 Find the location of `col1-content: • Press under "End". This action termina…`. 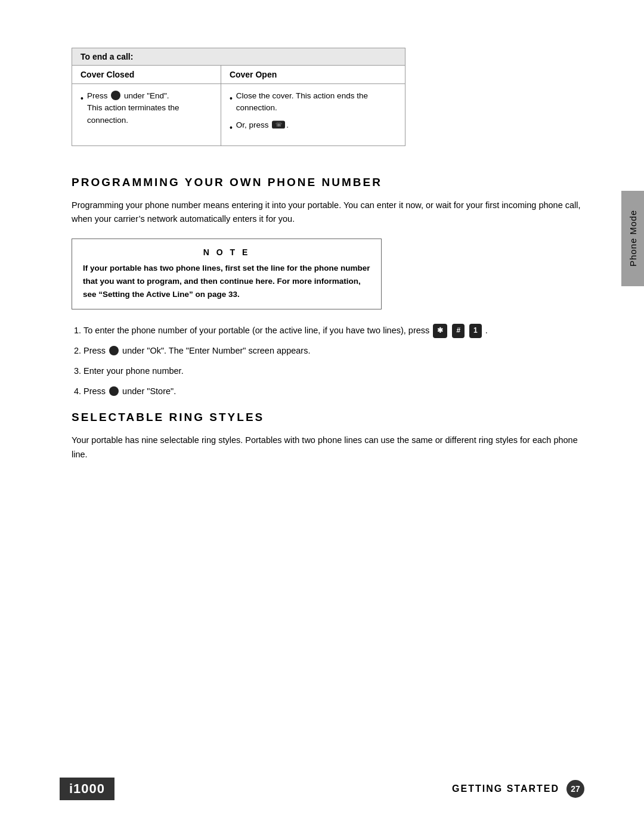

col1-content: • Press under "End". This action termina… is located at coordinates (147, 115).